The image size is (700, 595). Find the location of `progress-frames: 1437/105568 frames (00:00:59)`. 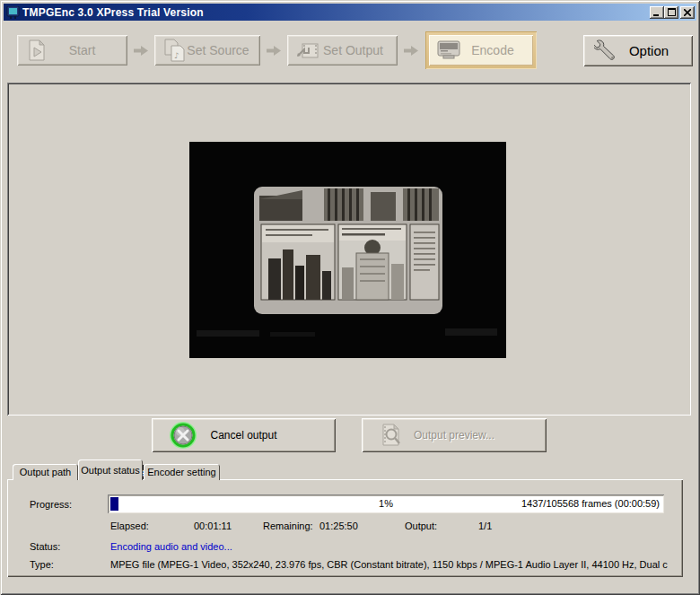

progress-frames: 1437/105568 frames (00:00:59) is located at coordinates (591, 503).